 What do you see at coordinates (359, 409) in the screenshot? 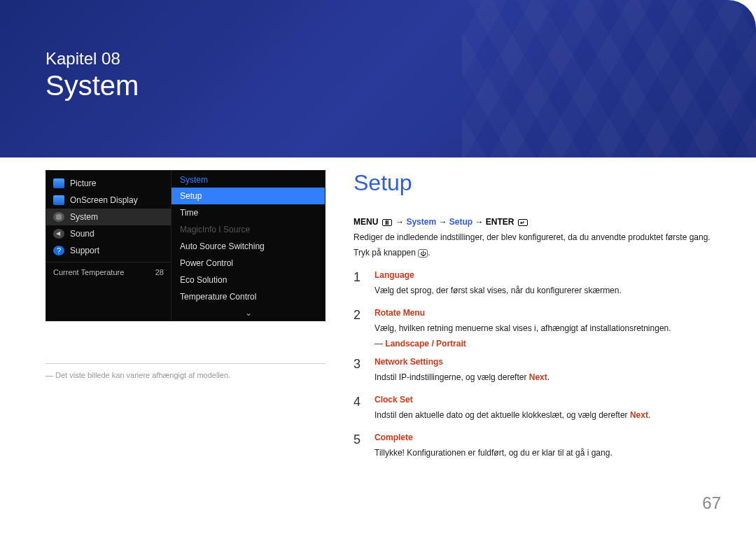
I see `step-number: 4` at bounding box center [359, 409].